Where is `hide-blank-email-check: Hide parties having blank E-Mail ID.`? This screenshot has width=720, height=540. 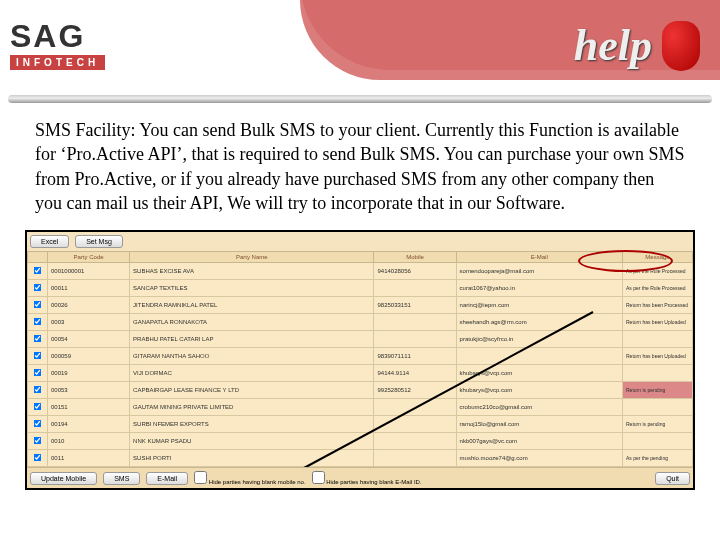
hide-blank-email-check: Hide parties having blank E-Mail ID. is located at coordinates (367, 478).